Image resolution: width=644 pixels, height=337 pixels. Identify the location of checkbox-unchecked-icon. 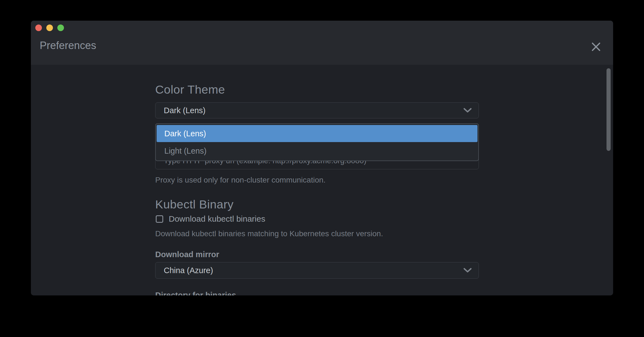
(159, 219).